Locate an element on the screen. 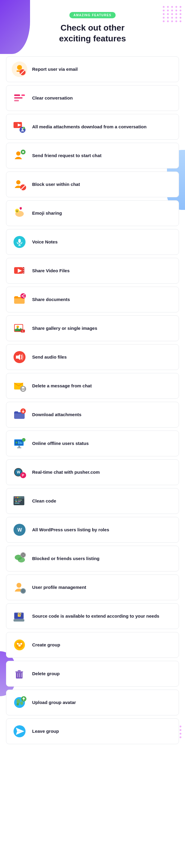 Image resolution: width=185 pixels, height=868 pixels. profile-icon is located at coordinates (20, 587).